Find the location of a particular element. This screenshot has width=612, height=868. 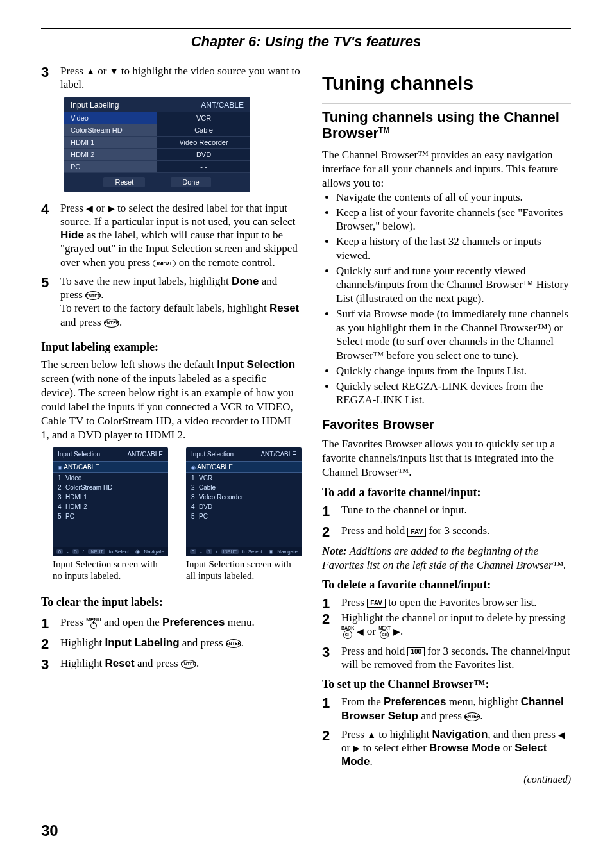

s1c: and press is located at coordinates (441, 715).